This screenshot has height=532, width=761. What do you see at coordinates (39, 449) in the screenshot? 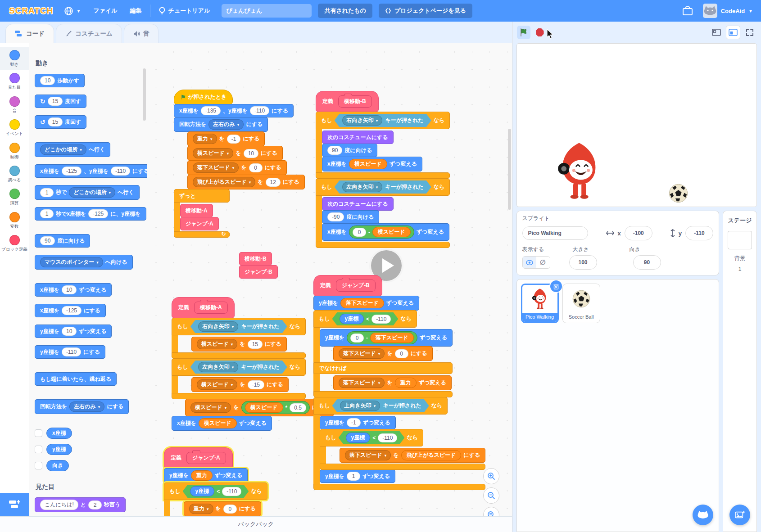
I see `checkbox` at bounding box center [39, 449].